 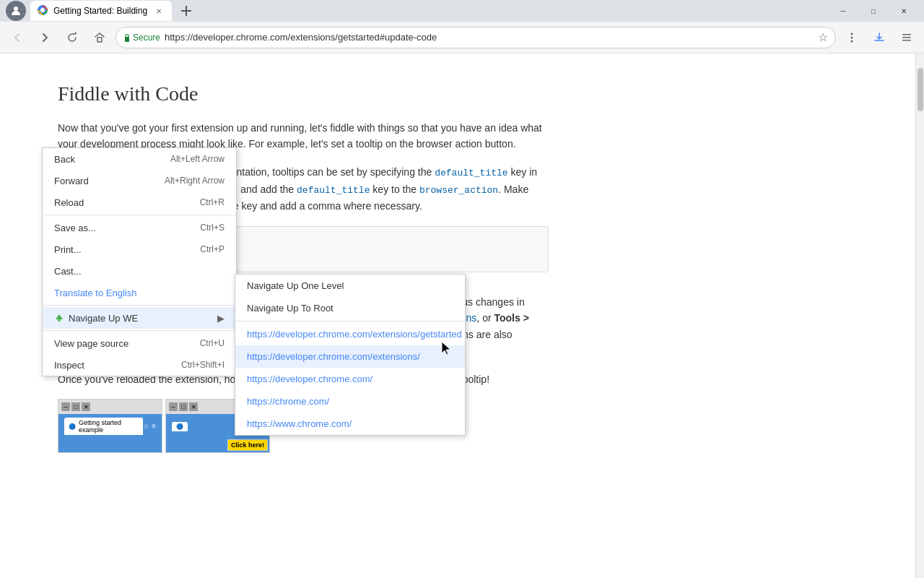 I want to click on page-title: Fiddle with Code, so click(x=458, y=94).